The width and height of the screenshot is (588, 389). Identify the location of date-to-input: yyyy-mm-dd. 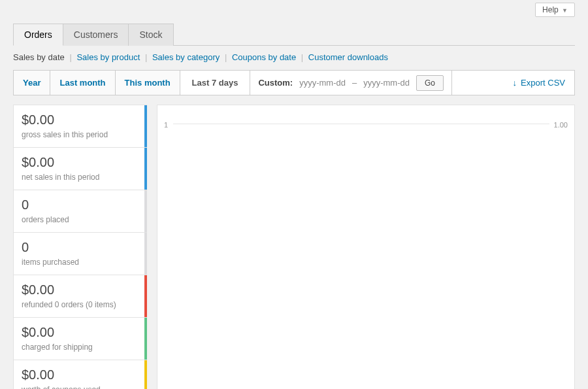
(387, 82).